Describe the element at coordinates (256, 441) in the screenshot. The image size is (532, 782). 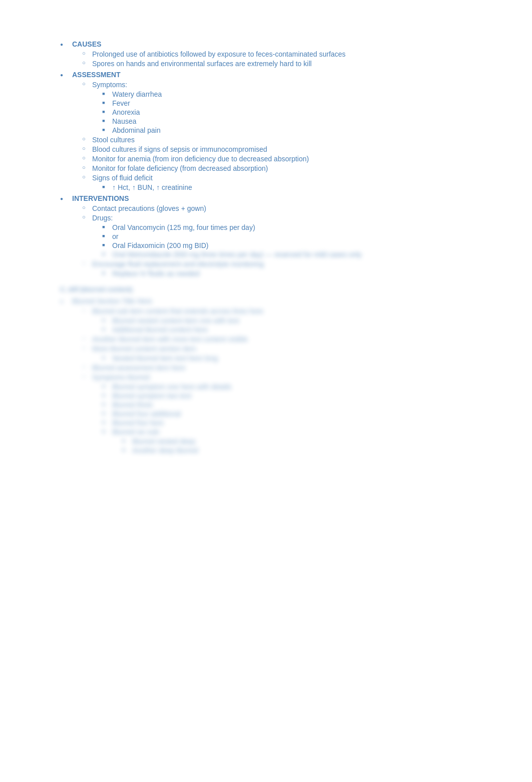
I see `blurred-item: Blurred six sub: Blurred nested deep Ano…` at that location.